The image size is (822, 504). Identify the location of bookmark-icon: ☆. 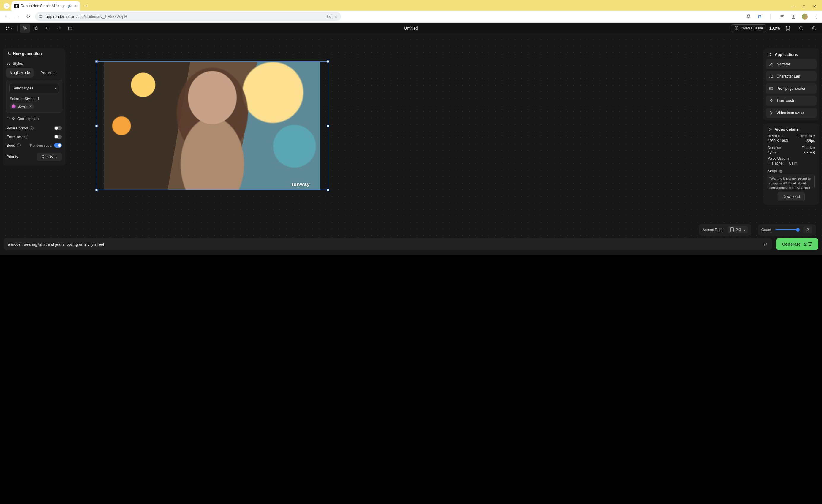
(336, 17).